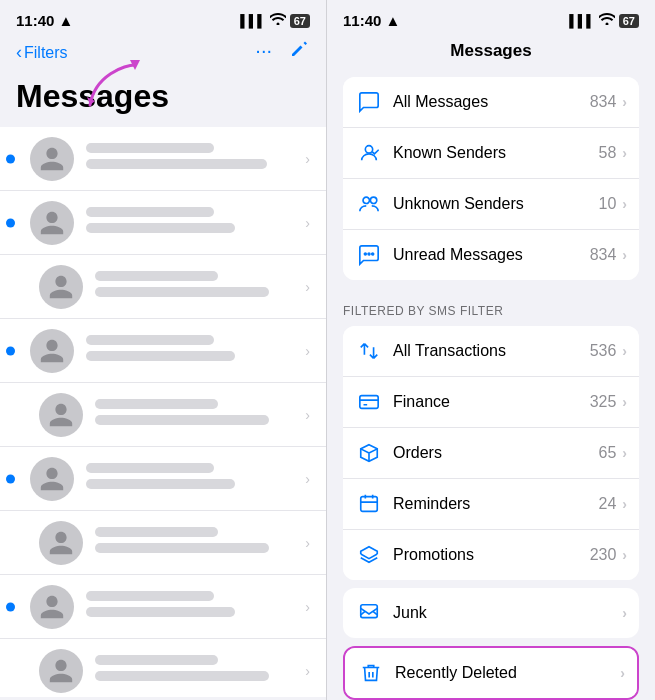 This screenshot has height=700, width=655. I want to click on status-bar-right: 11:40 ▲ ▌▌▌ 67, so click(491, 18).